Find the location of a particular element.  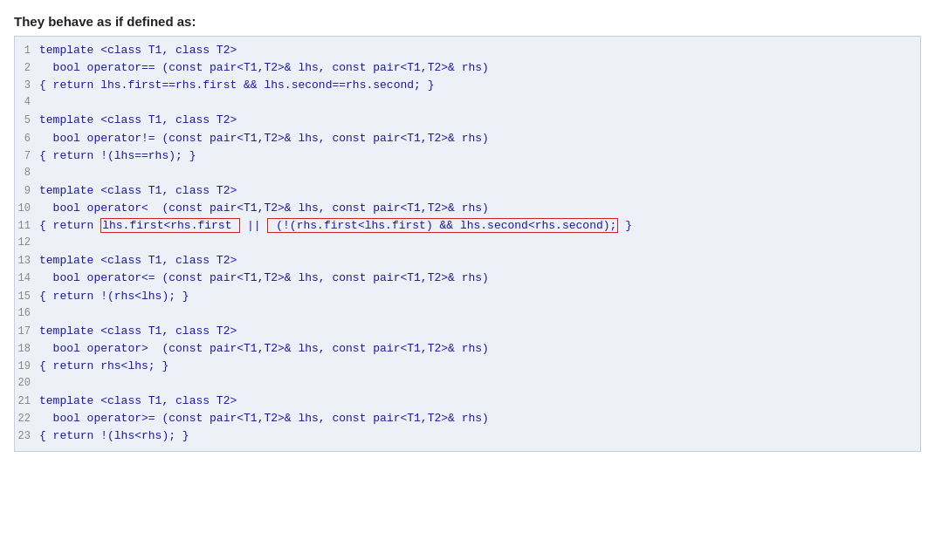

line-content: bool operator!= (const pair<T1,T2>& lhs,… is located at coordinates (264, 139).